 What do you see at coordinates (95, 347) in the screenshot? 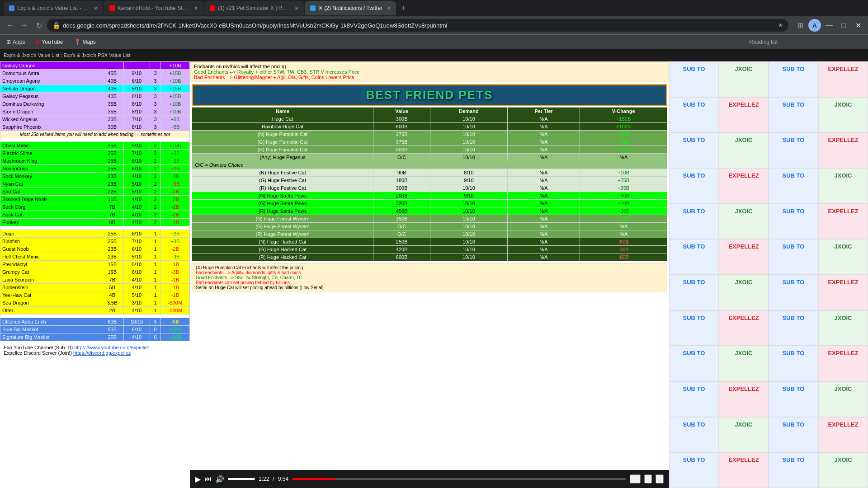
I see `footer-line1: Exp YouTube Channel (Sub :D) https://www…` at bounding box center [95, 347].